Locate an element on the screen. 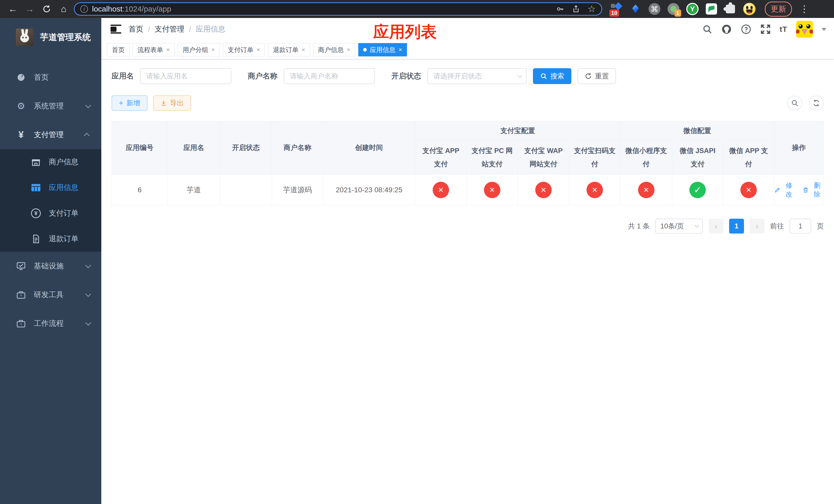  browser-forward-icon: → is located at coordinates (30, 9).